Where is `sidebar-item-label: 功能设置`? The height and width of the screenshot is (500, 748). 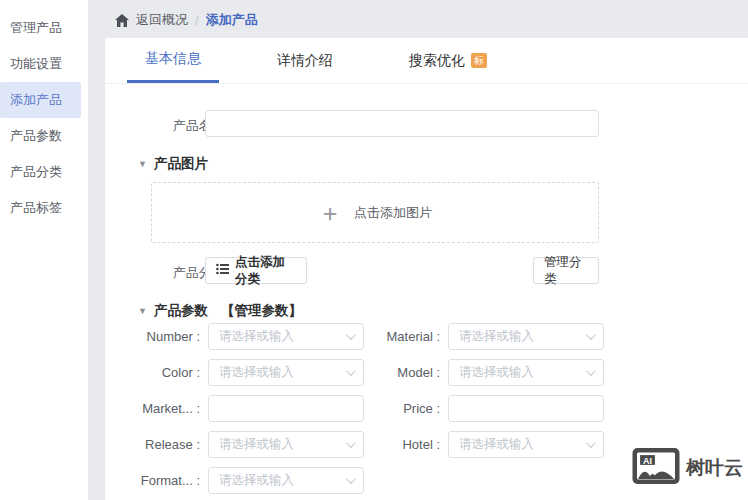 sidebar-item-label: 功能设置 is located at coordinates (36, 64).